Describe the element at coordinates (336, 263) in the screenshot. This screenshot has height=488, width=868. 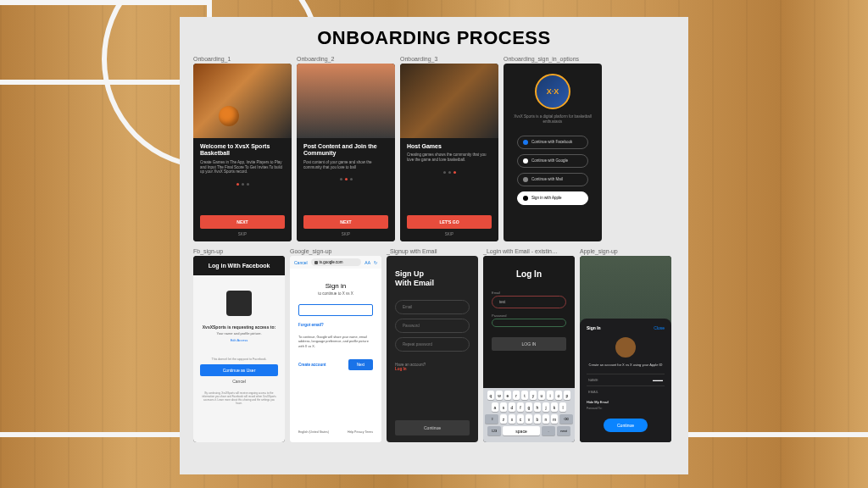
I see `browser-bar: Cancel ts.google.com AA ↻` at that location.